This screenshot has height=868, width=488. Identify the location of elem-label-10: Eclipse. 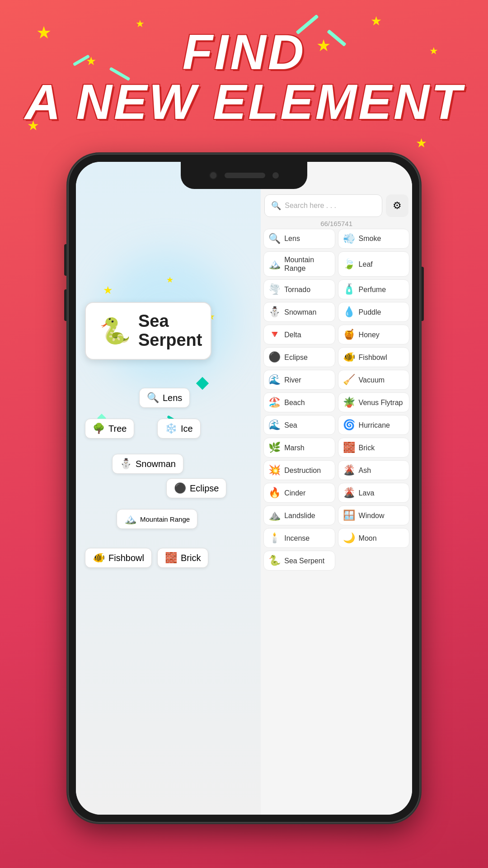
(296, 357).